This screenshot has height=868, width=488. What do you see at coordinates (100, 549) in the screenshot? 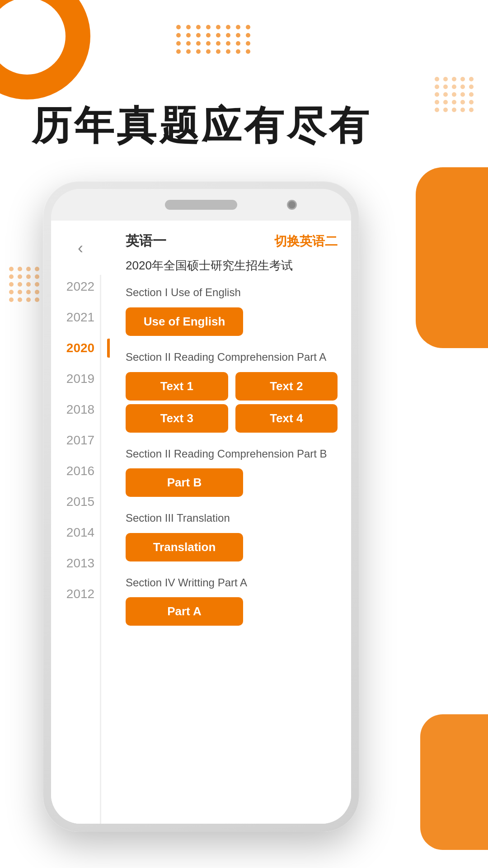
I see `timeline-line` at bounding box center [100, 549].